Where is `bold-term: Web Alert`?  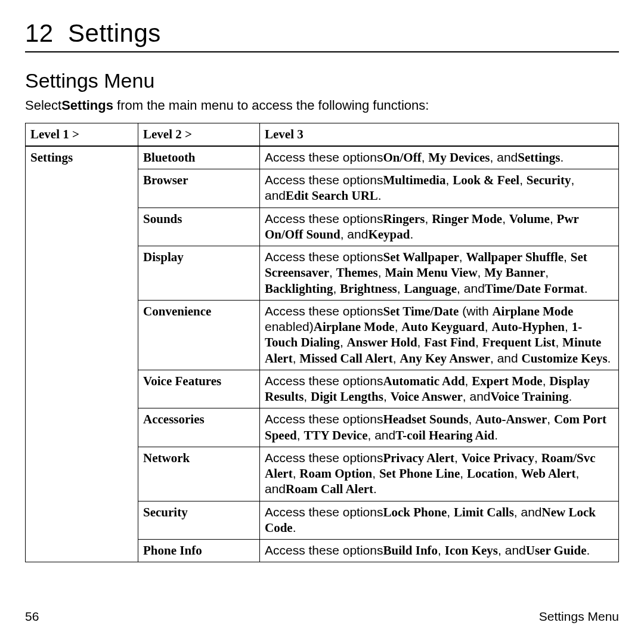
bold-term: Web Alert is located at coordinates (549, 473).